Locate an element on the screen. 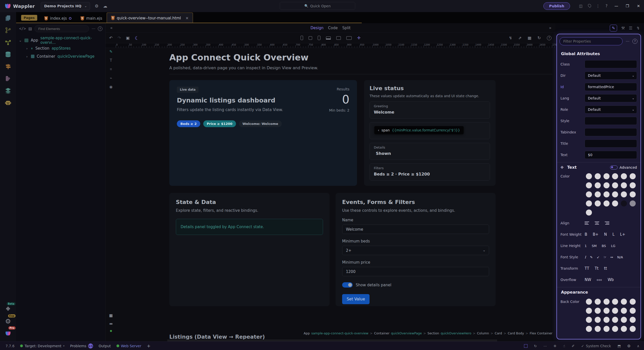  crumb-container-type: Container is located at coordinates (382, 333).